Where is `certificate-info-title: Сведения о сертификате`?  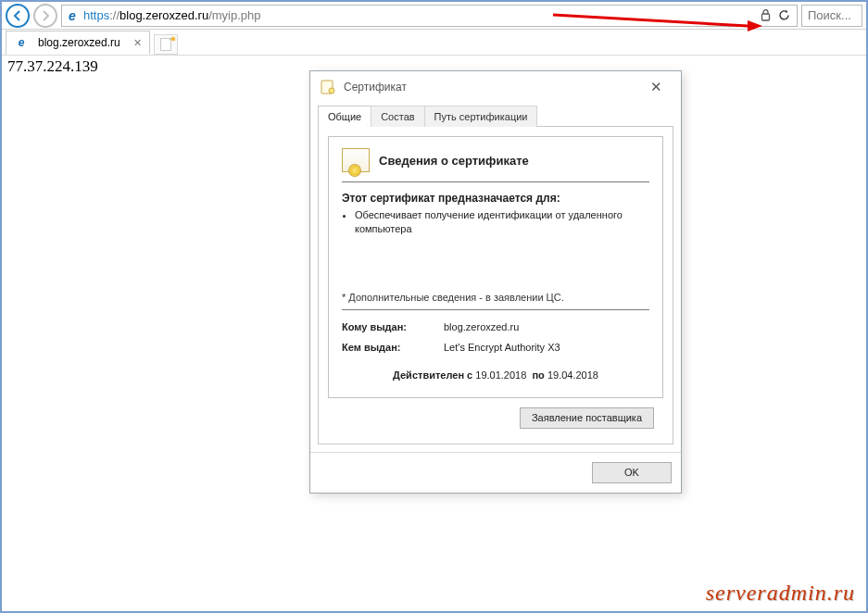 certificate-info-title: Сведения о сертификате is located at coordinates (454, 161).